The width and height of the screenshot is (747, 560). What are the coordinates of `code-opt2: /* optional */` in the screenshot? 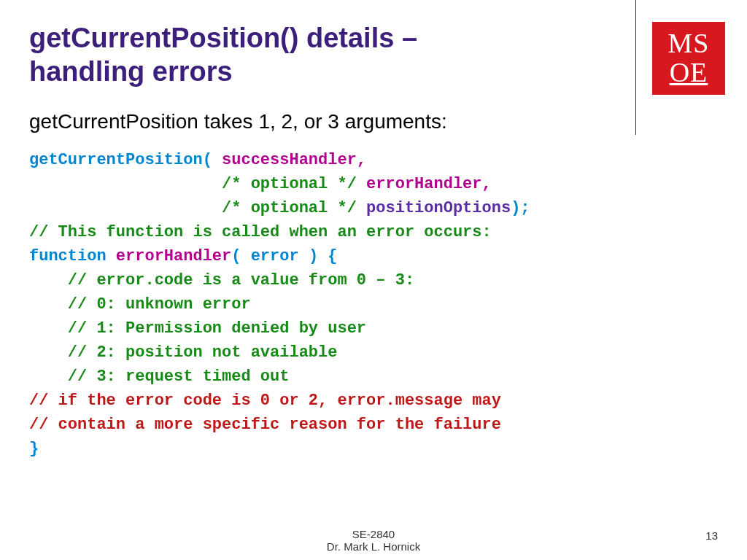 It's located at (294, 209).